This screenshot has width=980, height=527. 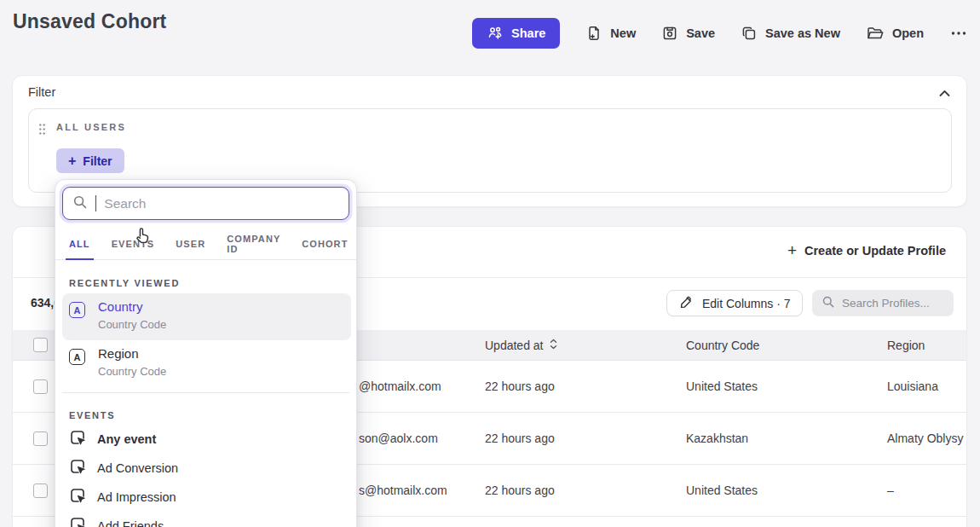 What do you see at coordinates (516, 33) in the screenshot?
I see `share-button: Share` at bounding box center [516, 33].